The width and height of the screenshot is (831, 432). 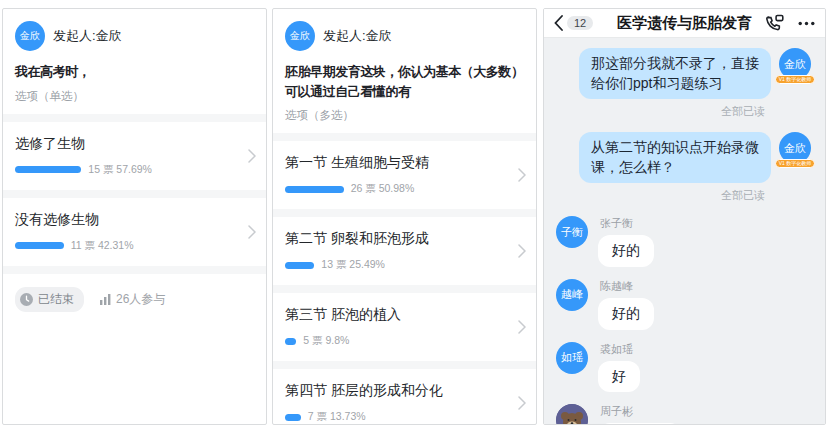 What do you see at coordinates (684, 304) in the screenshot?
I see `message-received: 越峰 陈越峰 好的` at bounding box center [684, 304].